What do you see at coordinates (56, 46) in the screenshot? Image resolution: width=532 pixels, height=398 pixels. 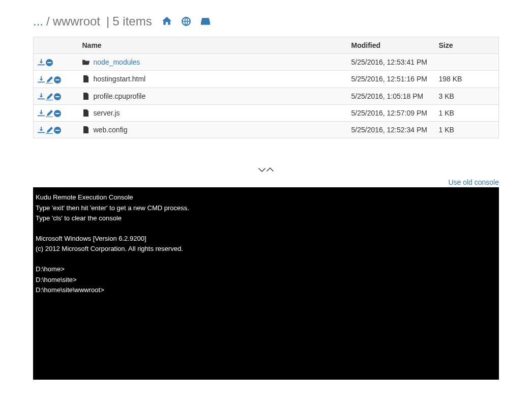 I see `col-header-actions` at bounding box center [56, 46].